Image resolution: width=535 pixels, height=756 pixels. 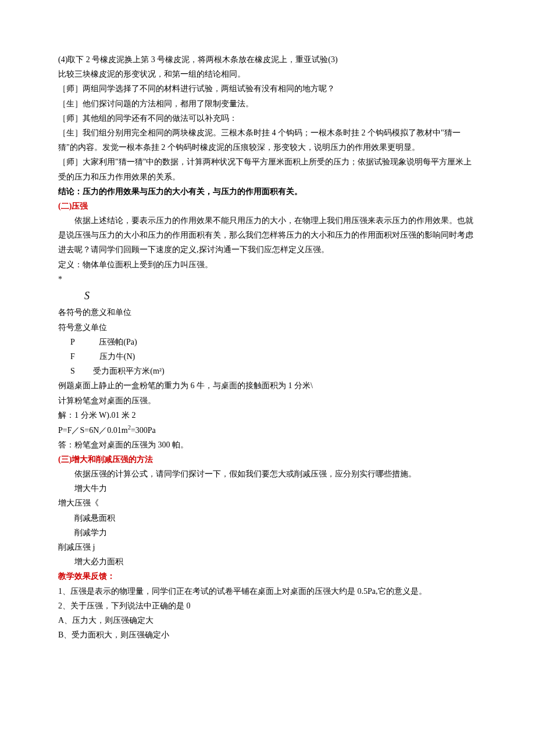 What do you see at coordinates (268, 415) in the screenshot?
I see `example-solution: 解：1 分米 W).01 米 2` at bounding box center [268, 415].